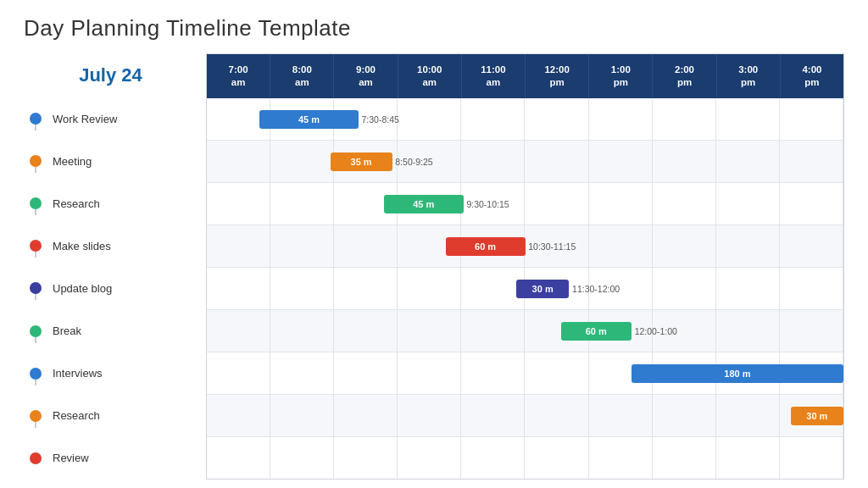 The height and width of the screenshot is (488, 868). I want to click on time-header-7: 2:00pm, so click(685, 76).